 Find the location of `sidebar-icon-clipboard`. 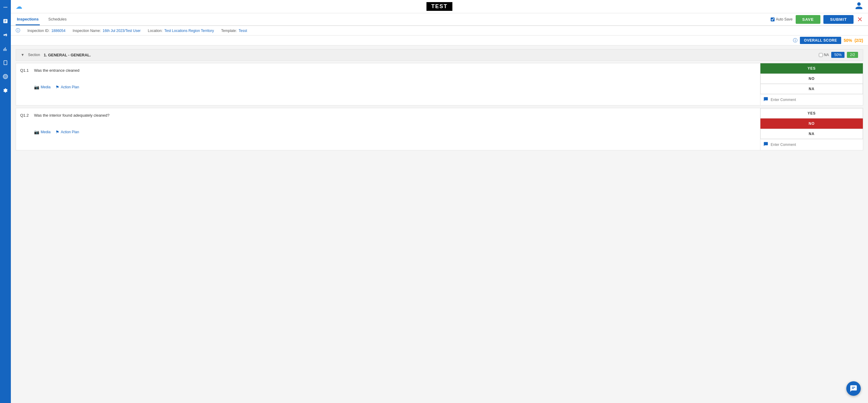

sidebar-icon-clipboard is located at coordinates (5, 21).